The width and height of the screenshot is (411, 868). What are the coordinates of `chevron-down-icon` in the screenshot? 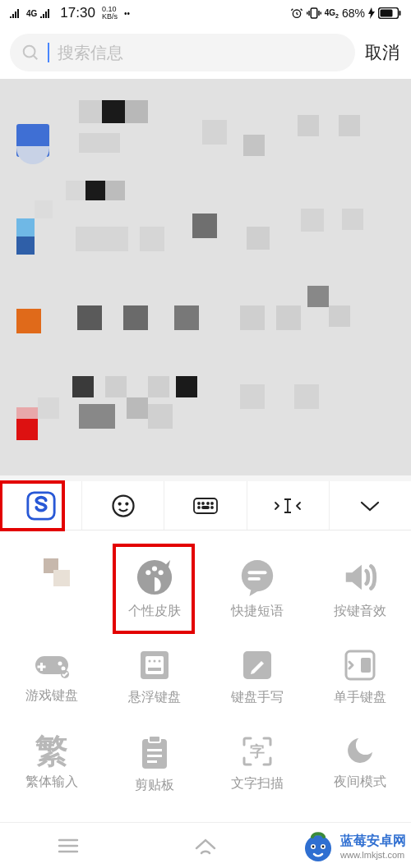 It's located at (370, 506).